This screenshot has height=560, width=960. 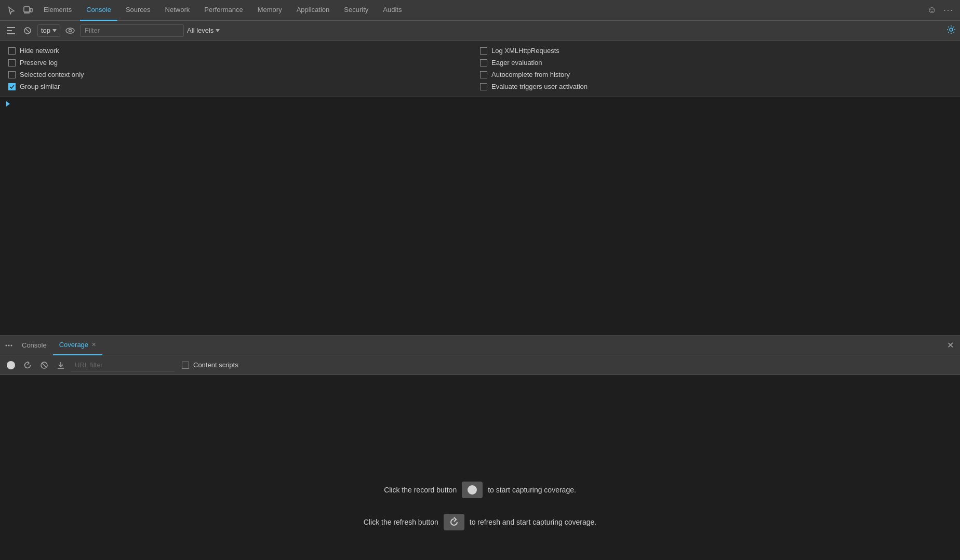 I want to click on console-toolbar: top All levels, so click(x=480, y=31).